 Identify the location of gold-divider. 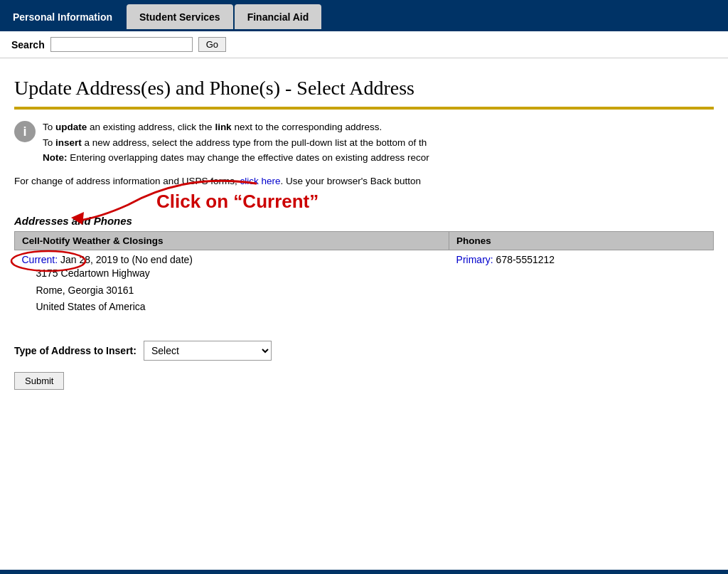
(364, 108).